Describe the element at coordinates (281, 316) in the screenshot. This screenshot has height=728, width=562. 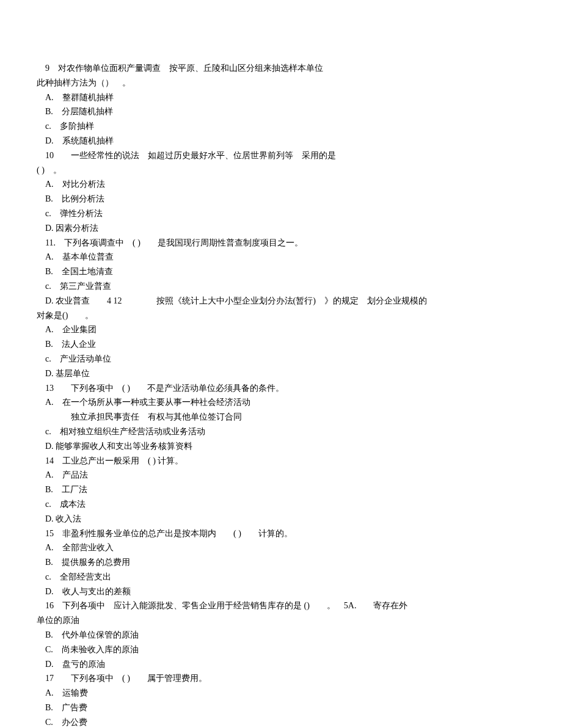
I see `q12-line2: 对象是() 。` at that location.